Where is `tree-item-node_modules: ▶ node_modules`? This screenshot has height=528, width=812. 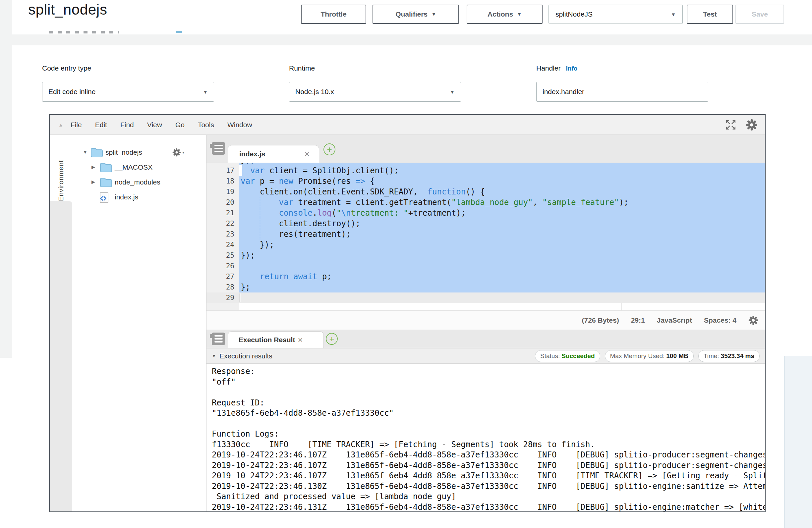
tree-item-node_modules: ▶ node_modules is located at coordinates (139, 183).